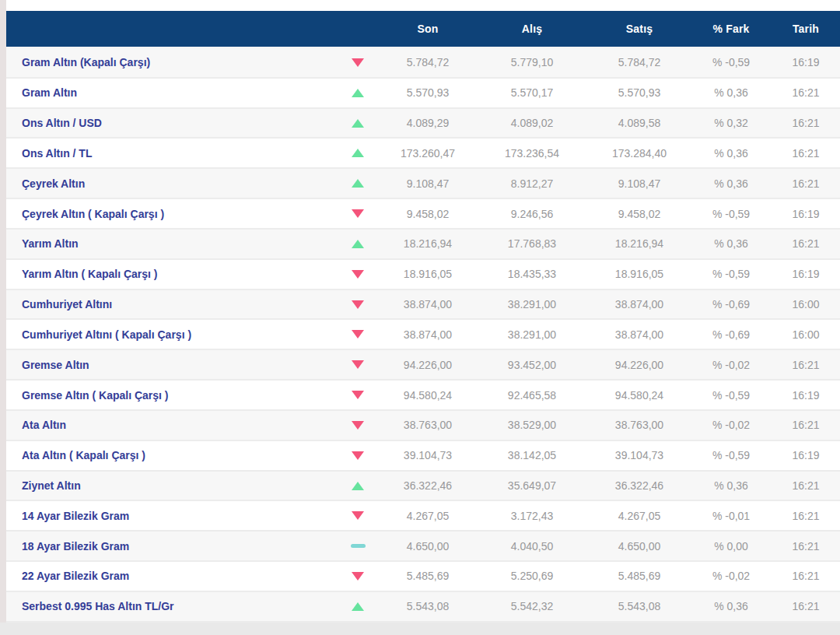 This screenshot has width=840, height=635. What do you see at coordinates (428, 304) in the screenshot?
I see `son-value: 38.874,00` at bounding box center [428, 304].